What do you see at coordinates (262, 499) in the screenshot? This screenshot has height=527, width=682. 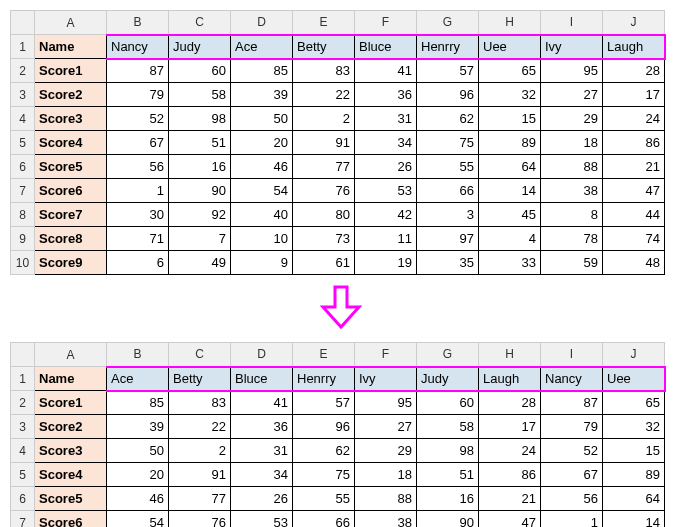 I see `cell-4-2: 26` at bounding box center [262, 499].